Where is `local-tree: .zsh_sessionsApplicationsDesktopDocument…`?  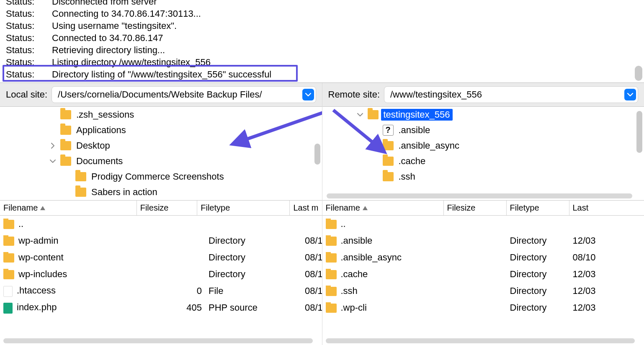 local-tree: .zsh_sessionsApplicationsDesktopDocument… is located at coordinates (161, 154).